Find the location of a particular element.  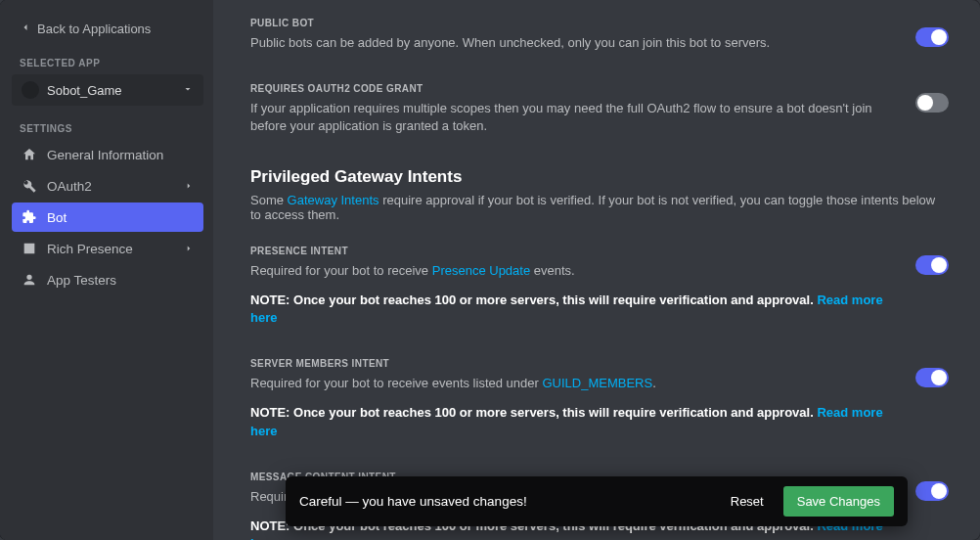

server-members-intent-label: SERVER MEMBERS INTENT is located at coordinates (571, 364).